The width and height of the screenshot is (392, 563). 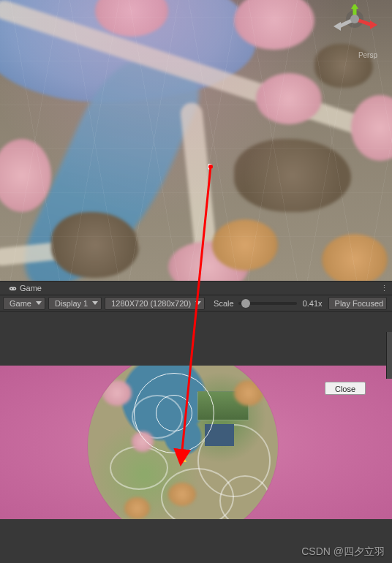 I want to click on display-label: Display 1, so click(x=72, y=303).